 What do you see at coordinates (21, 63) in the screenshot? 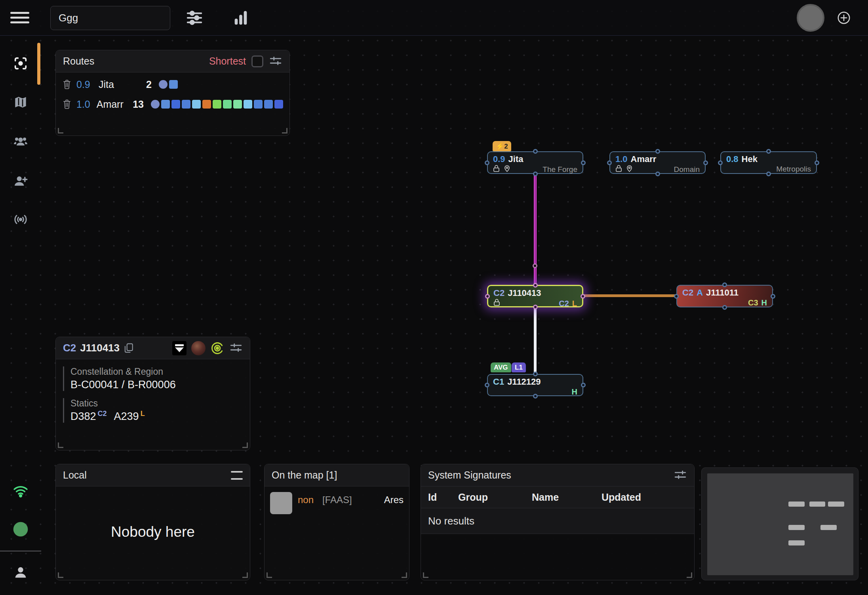
I see `focus-map-icon` at bounding box center [21, 63].